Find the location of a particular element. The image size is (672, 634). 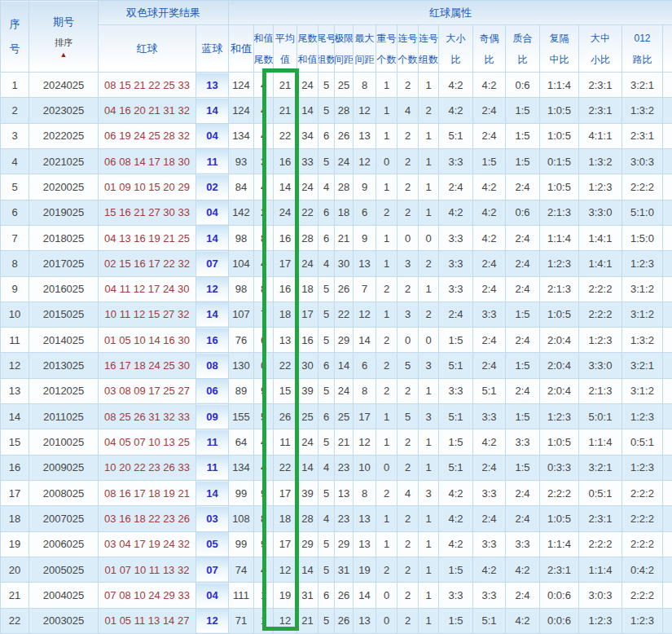

limit-gap-cell: 28 is located at coordinates (344, 187).